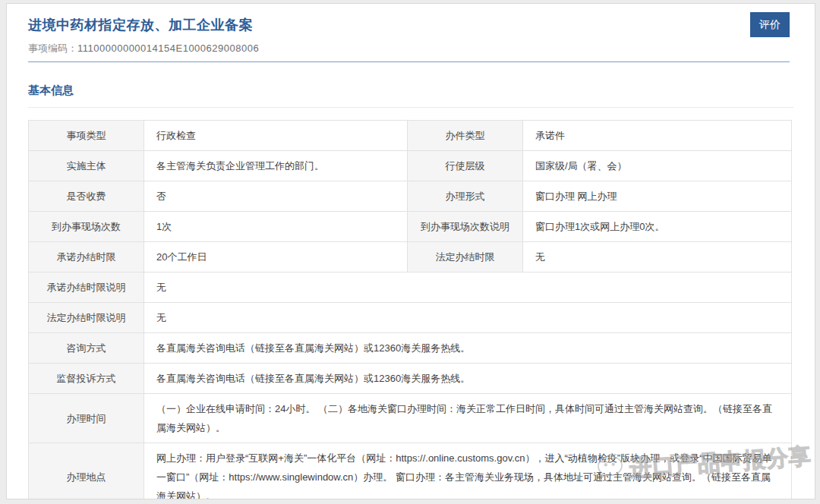 This screenshot has height=504, width=820. I want to click on table-row: 是否收费 否 办理形式 窗口办理 网上办理, so click(410, 197).